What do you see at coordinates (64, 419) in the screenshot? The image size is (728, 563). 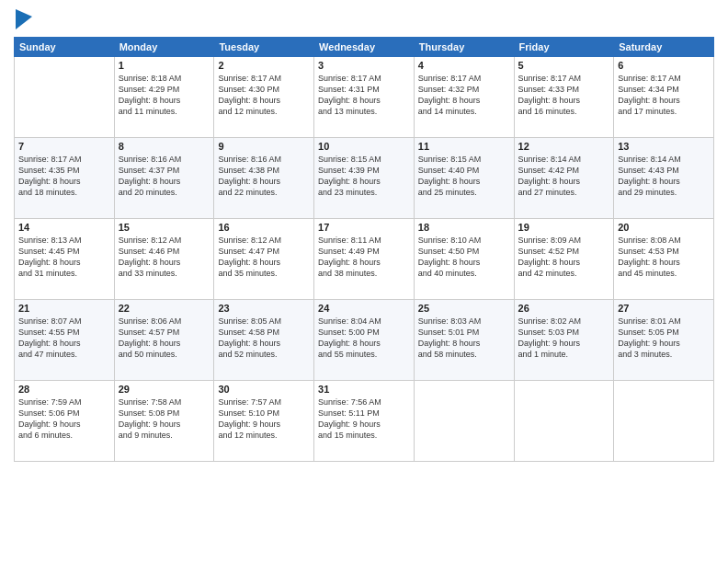 I see `day-info: Sunrise: 7:59 AMSunset: 5:06 PMDaylight:…` at bounding box center [64, 419].